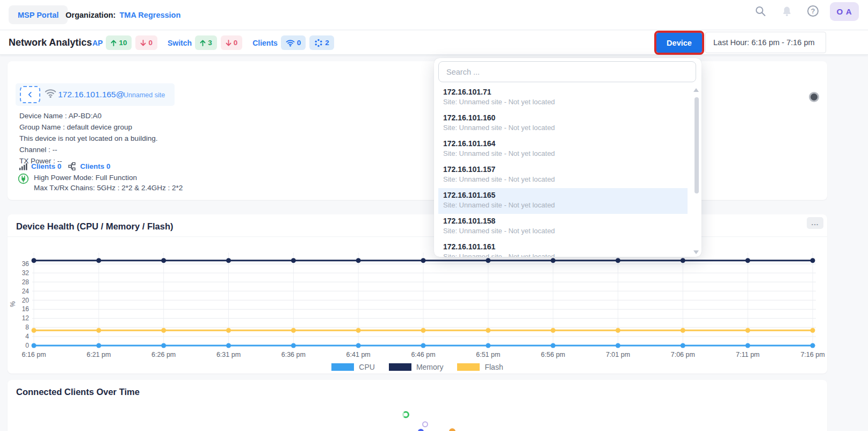 This screenshot has width=868, height=431. I want to click on chevron-left-icon, so click(30, 95).